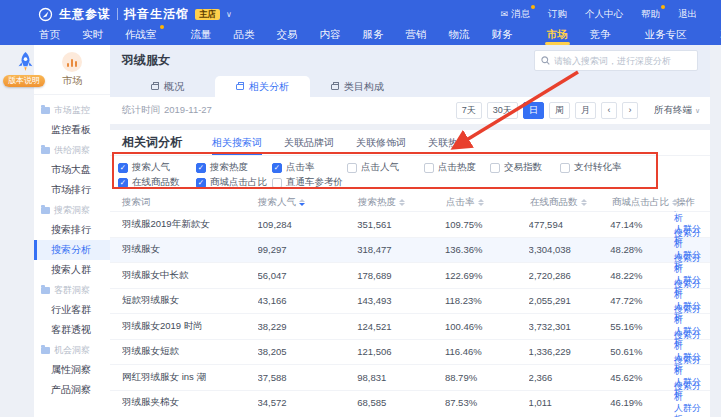 This screenshot has width=721, height=417. Describe the element at coordinates (72, 390) in the screenshot. I see `sidebar-item-产品洞察: 产品洞察` at that location.